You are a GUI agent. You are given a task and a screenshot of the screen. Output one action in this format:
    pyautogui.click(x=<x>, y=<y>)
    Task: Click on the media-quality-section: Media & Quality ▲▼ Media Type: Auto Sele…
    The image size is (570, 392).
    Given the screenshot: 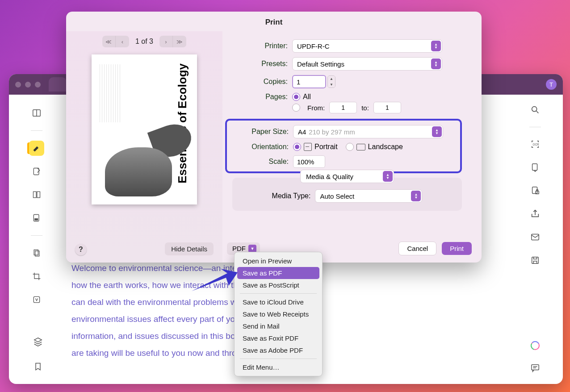 What is the action you would take?
    pyautogui.click(x=347, y=194)
    